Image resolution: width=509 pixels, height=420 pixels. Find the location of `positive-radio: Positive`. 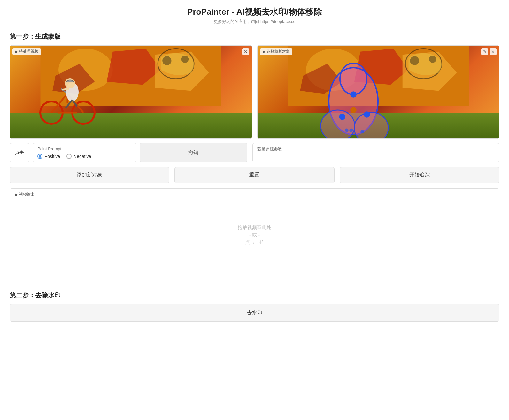

positive-radio: Positive is located at coordinates (49, 156).